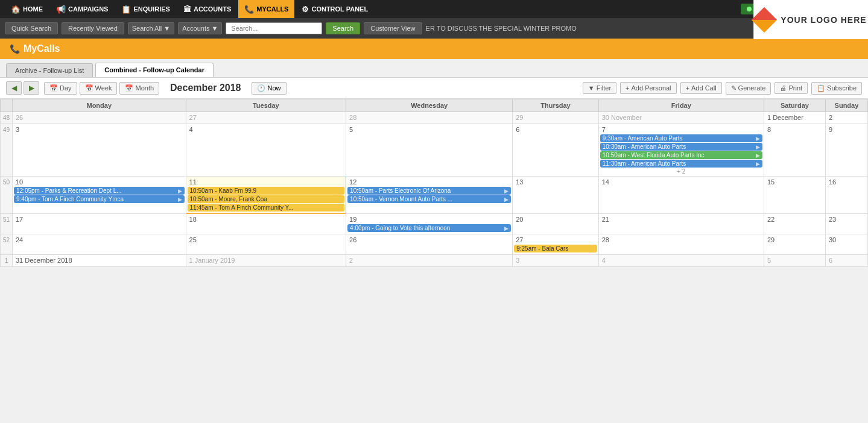 This screenshot has width=868, height=423. Describe the element at coordinates (60, 88) in the screenshot. I see `day-view-button: 📅 Day` at that location.